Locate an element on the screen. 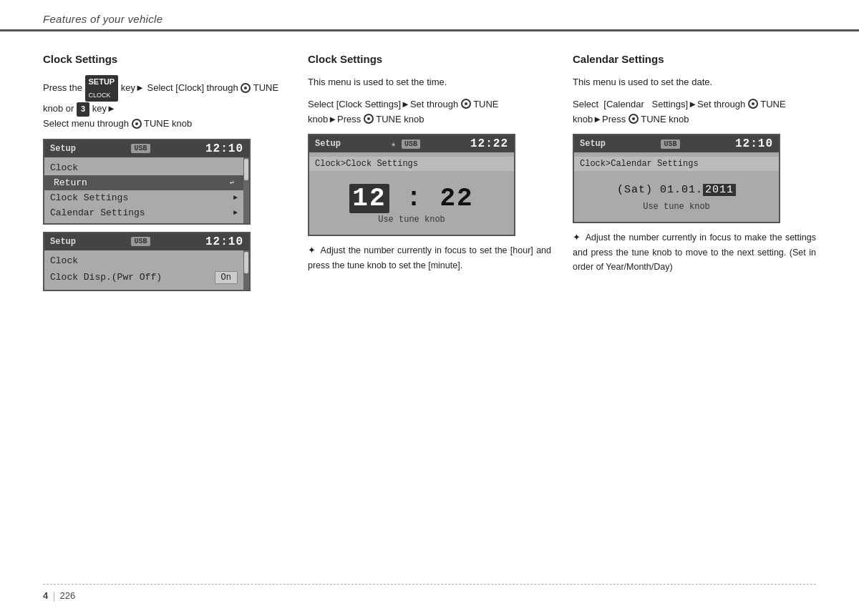 Image resolution: width=859 pixels, height=616 pixels. big-time-hour: 12 is located at coordinates (369, 199).